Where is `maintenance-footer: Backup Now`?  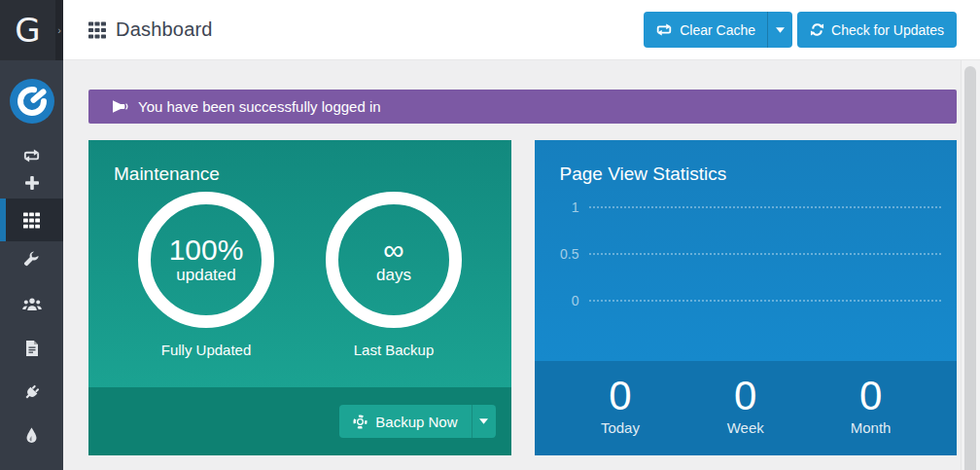 maintenance-footer: Backup Now is located at coordinates (299, 421).